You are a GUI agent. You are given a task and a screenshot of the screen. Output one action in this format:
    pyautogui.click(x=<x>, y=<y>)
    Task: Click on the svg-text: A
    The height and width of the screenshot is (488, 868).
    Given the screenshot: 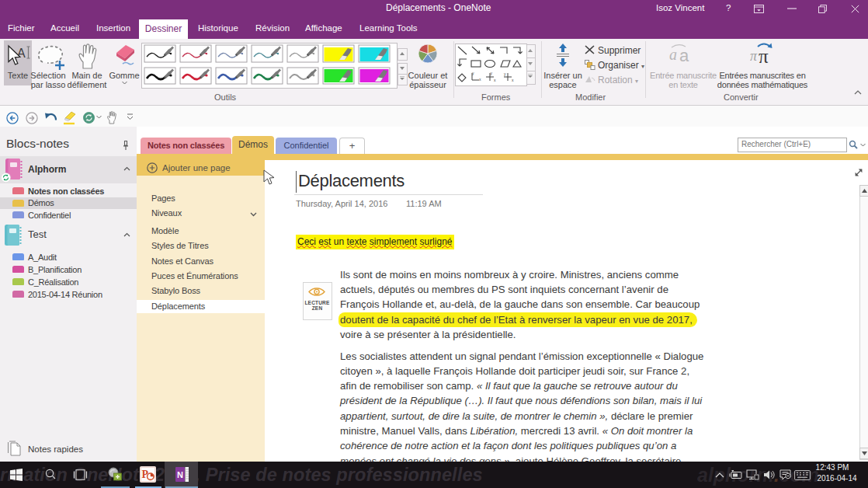 What is the action you would take?
    pyautogui.click(x=22, y=53)
    